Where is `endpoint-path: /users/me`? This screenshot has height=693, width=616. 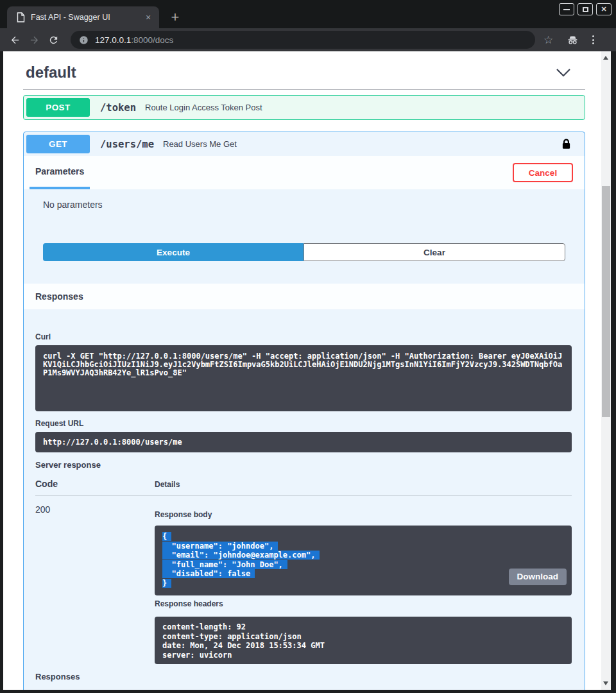 endpoint-path: /users/me is located at coordinates (127, 144).